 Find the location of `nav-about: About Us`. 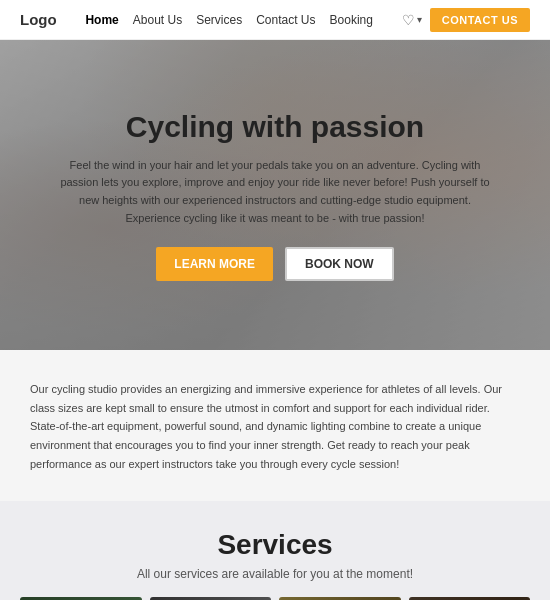

nav-about: About Us is located at coordinates (158, 20).